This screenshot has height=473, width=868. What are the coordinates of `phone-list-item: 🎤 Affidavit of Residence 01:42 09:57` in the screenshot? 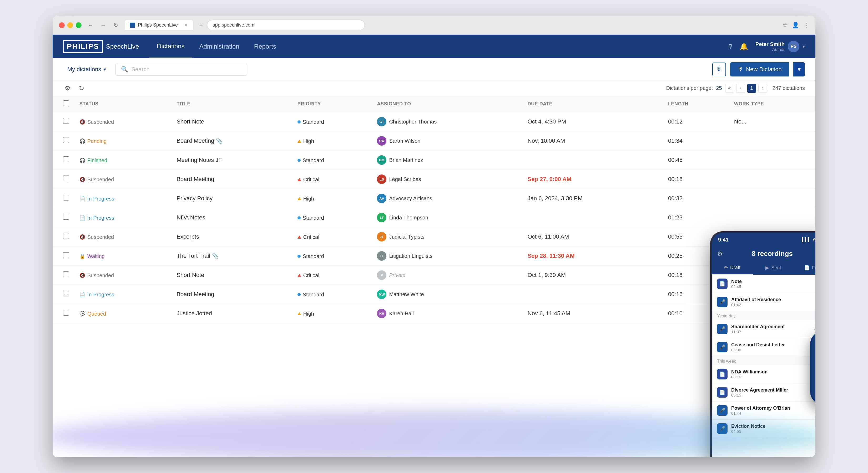 It's located at (764, 302).